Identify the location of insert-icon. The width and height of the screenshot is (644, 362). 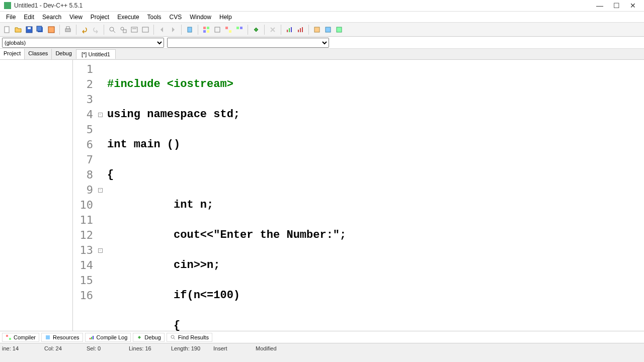
(328, 30).